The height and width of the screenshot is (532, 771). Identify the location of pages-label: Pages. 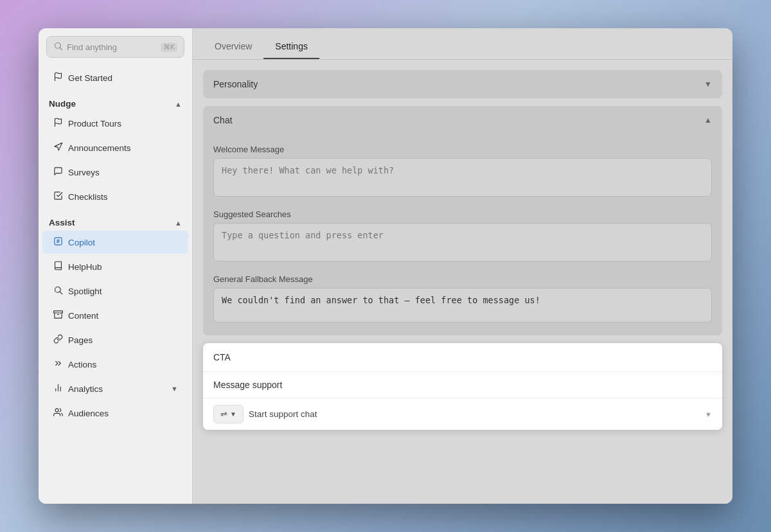
(80, 341).